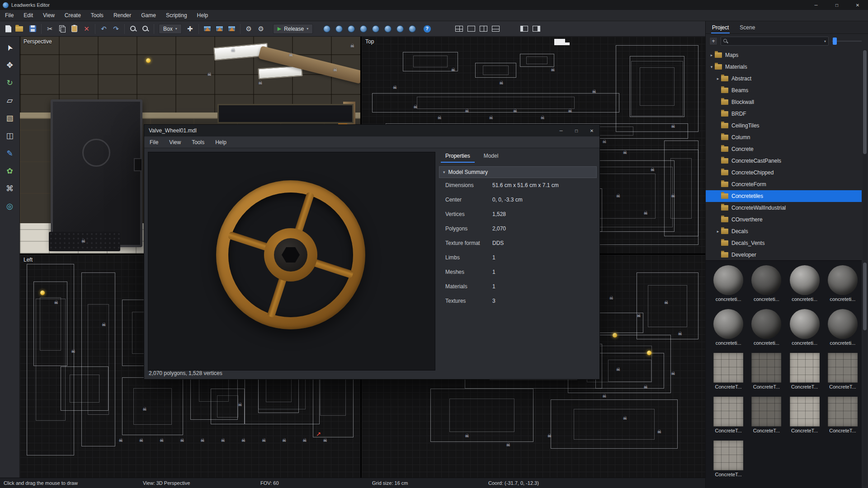 The image size is (868, 488). Describe the element at coordinates (784, 231) in the screenshot. I see `tree-item-decals: ▸Decals` at that location.